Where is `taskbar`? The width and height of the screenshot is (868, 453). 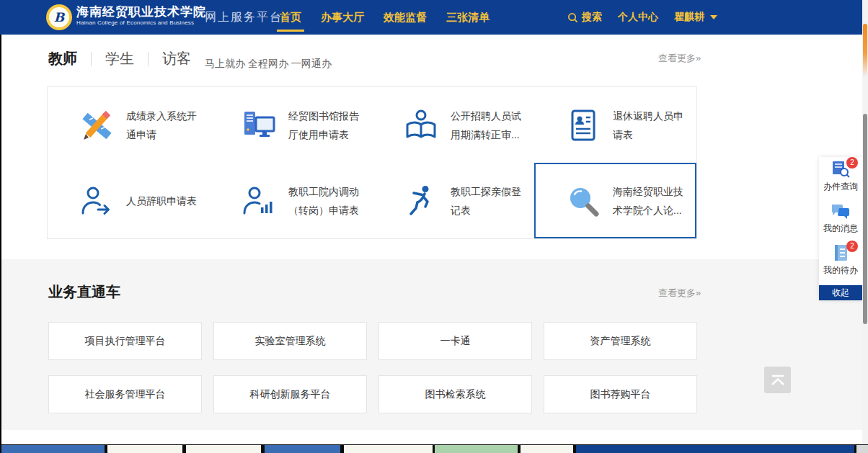 taskbar is located at coordinates (434, 449).